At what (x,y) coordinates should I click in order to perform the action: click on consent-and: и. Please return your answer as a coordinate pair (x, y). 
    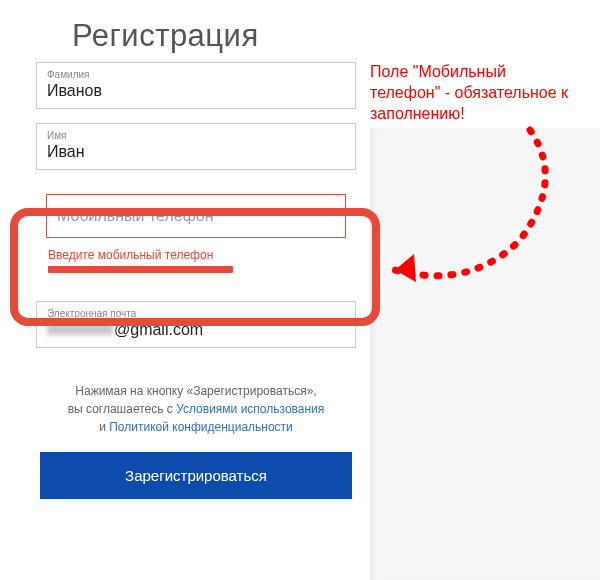
    Looking at the image, I should click on (104, 427).